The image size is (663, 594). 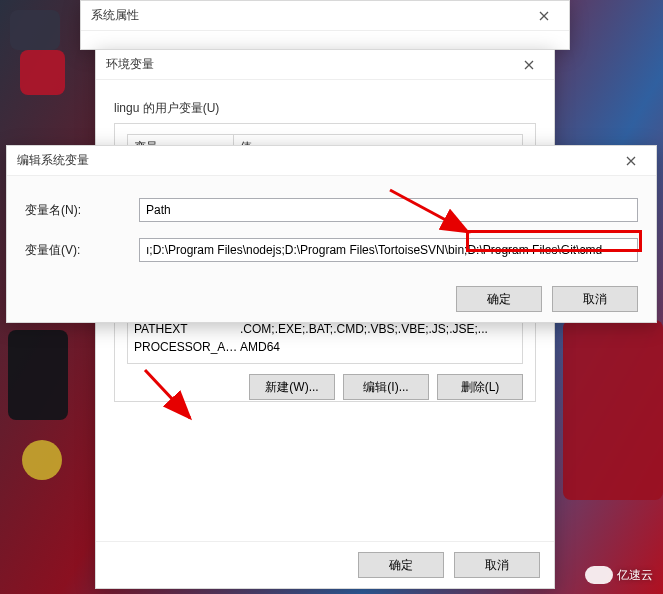 I want to click on titlebar: 系统属性, so click(x=325, y=16).